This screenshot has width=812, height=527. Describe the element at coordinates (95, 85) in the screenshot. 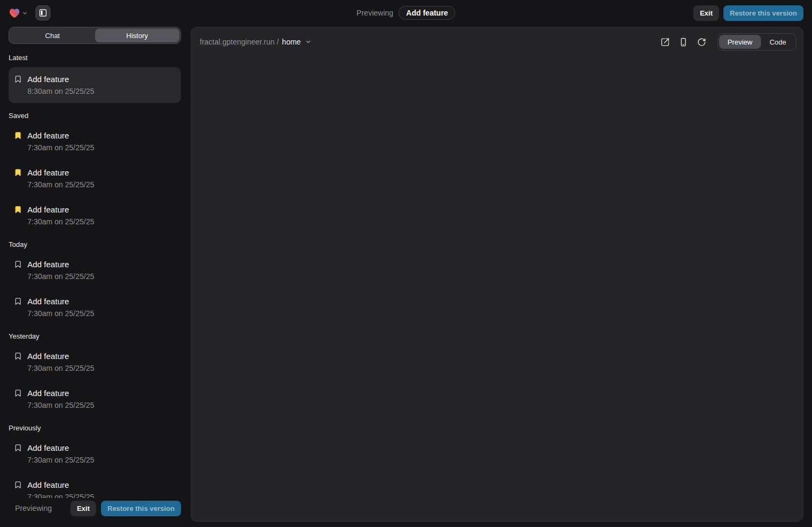

I see `history-item: Add feature 8:30am on 25/25/25` at that location.